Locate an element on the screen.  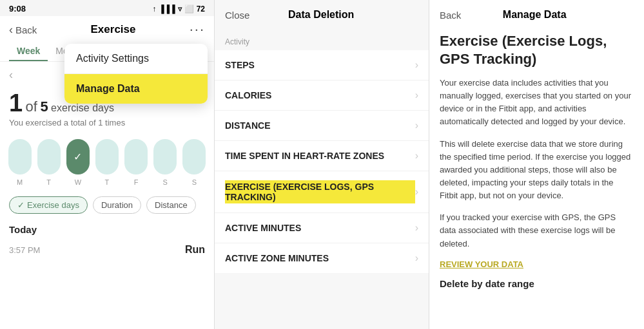
calories-label: CALORIES is located at coordinates (248, 95).